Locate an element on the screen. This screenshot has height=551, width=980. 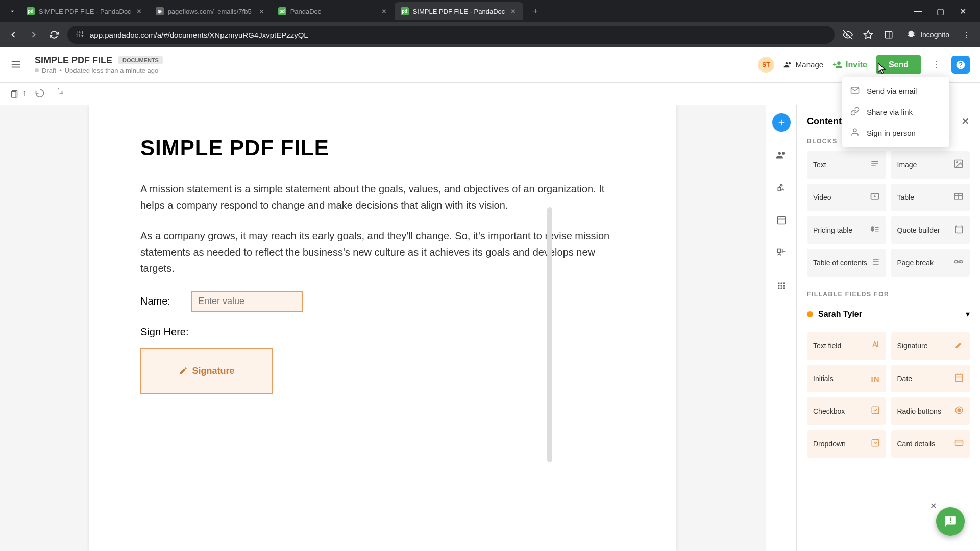
visibility-off-icon is located at coordinates (848, 35).